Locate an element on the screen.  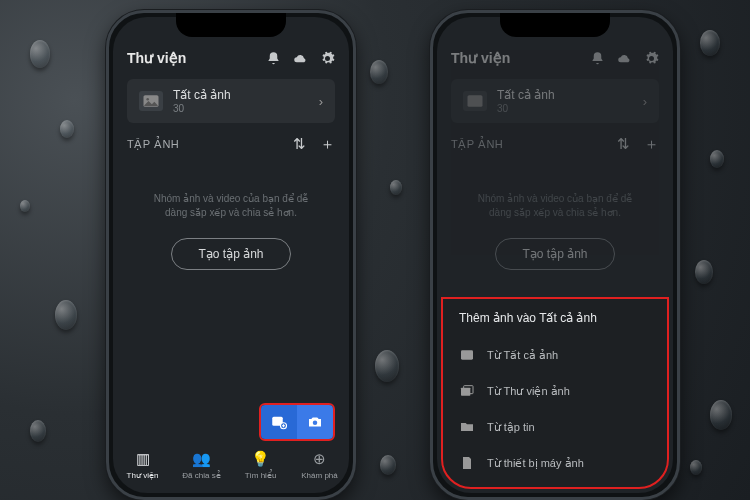
folder-icon is located at coordinates (467, 427).